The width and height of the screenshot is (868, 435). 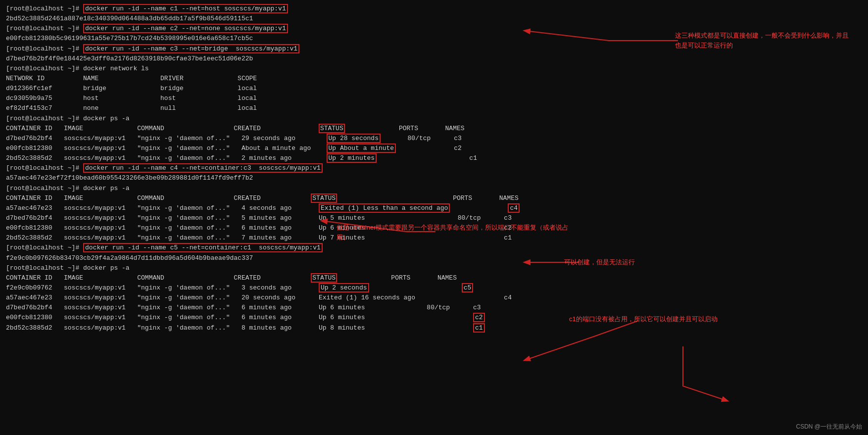 What do you see at coordinates (434, 318) in the screenshot?
I see `terminal-line-32: e00fcb812380 soscscs/myapp:v1 "nginx -g …` at bounding box center [434, 318].